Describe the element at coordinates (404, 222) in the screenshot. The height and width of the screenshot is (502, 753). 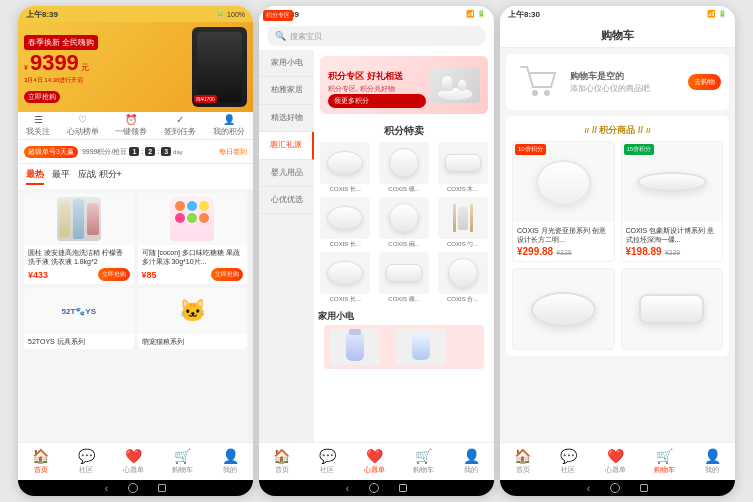
I see `list-item: COXIS 碗...` at that location.